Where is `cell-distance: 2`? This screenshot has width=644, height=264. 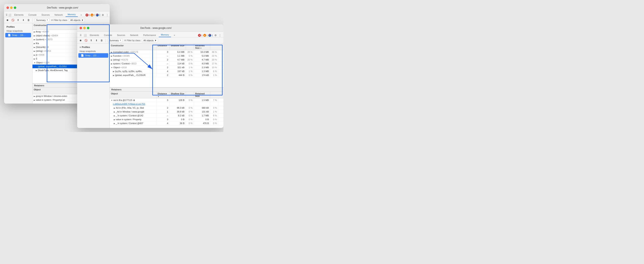
cell-distance: 2 is located at coordinates (163, 108).